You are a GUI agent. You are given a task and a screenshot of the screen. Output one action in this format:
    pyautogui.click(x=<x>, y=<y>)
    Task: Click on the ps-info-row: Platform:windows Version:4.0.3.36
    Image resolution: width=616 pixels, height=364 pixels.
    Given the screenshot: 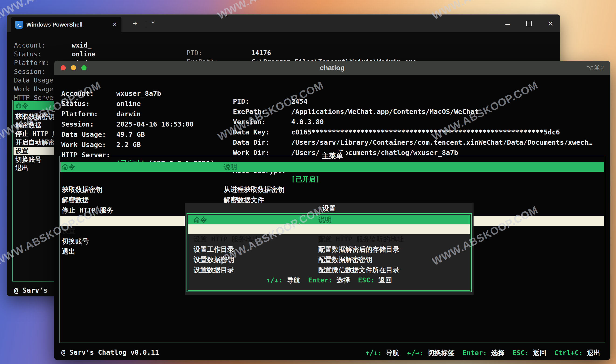 What is the action you would take?
    pyautogui.click(x=19, y=55)
    